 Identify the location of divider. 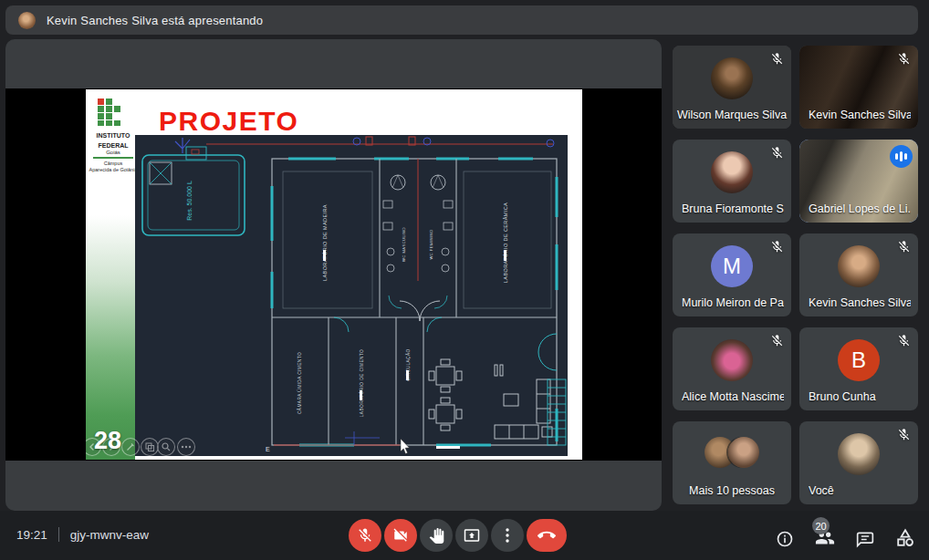
(58, 534).